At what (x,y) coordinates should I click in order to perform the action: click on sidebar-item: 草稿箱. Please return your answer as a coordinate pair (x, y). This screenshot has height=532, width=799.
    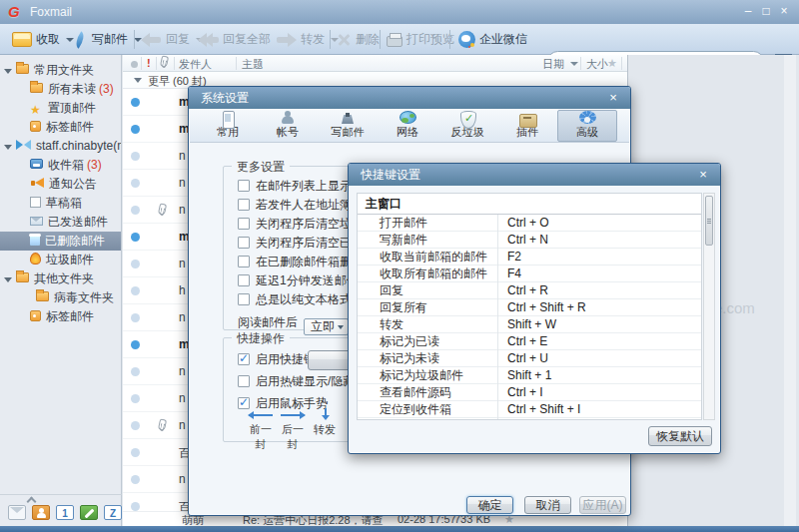
    Looking at the image, I should click on (60, 204).